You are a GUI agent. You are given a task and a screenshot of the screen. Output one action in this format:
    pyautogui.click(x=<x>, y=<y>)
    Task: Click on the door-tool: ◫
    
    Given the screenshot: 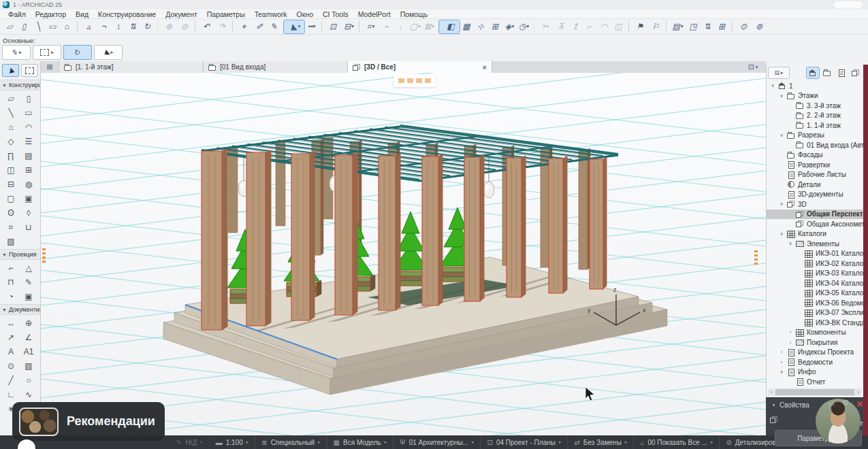 What is the action you would take?
    pyautogui.click(x=11, y=170)
    